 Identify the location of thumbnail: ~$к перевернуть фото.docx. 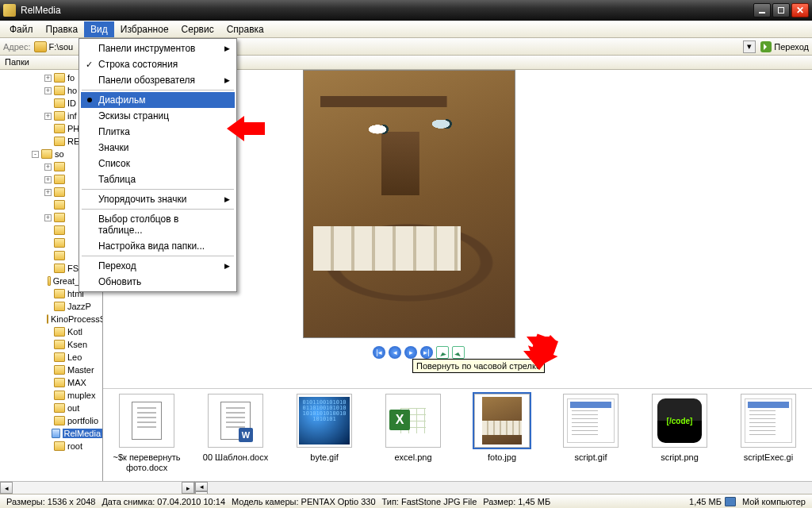
(147, 433).